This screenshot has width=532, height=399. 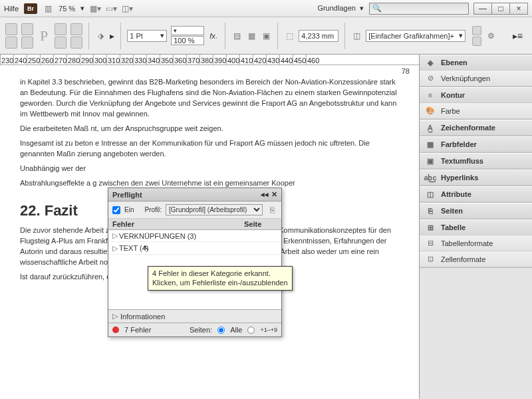 What do you see at coordinates (520, 36) in the screenshot?
I see `toolbar-menu-icon: ▸≡` at bounding box center [520, 36].